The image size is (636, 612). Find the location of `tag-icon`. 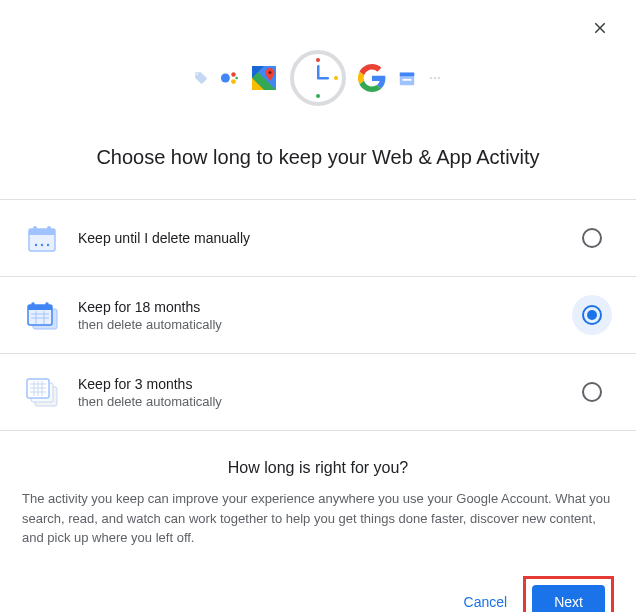

tag-icon is located at coordinates (201, 78).